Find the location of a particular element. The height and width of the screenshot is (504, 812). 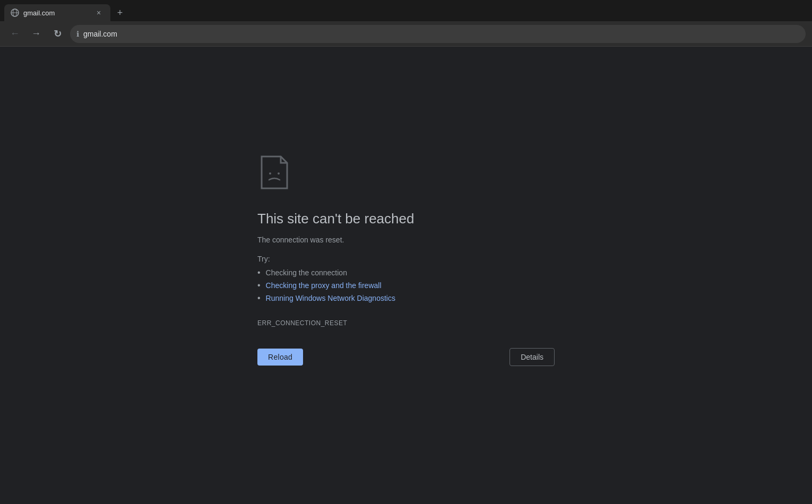

browser-chrome: gmail.com × + ← → ↻ ℹ is located at coordinates (406, 23).